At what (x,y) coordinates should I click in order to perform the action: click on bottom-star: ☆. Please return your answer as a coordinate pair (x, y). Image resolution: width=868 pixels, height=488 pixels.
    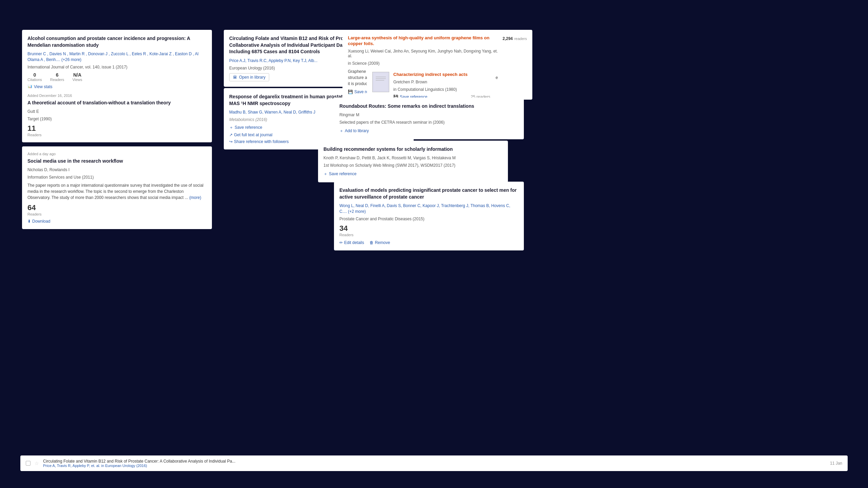
    Looking at the image, I should click on (37, 463).